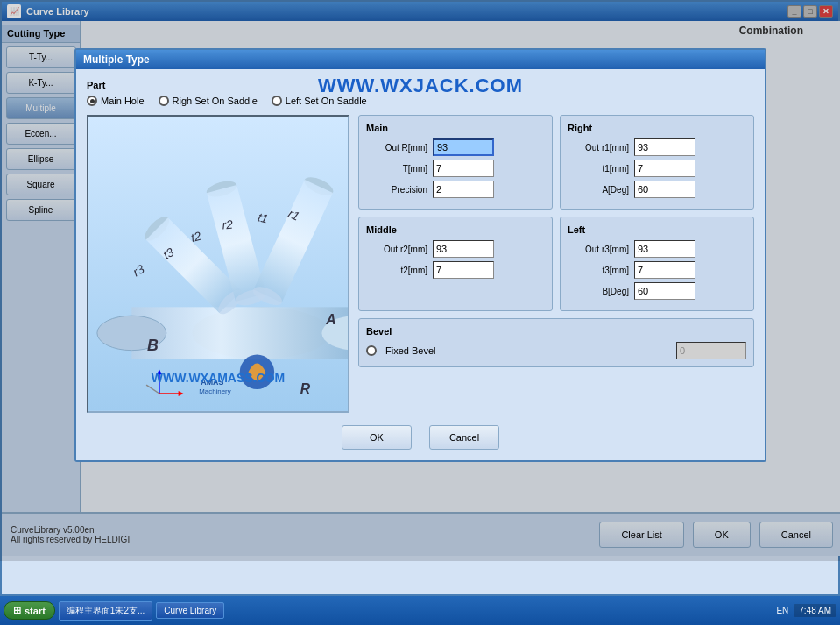 Image resolution: width=840 pixels, height=625 pixels. Describe the element at coordinates (371, 351) in the screenshot. I see `bevel-radio` at that location.